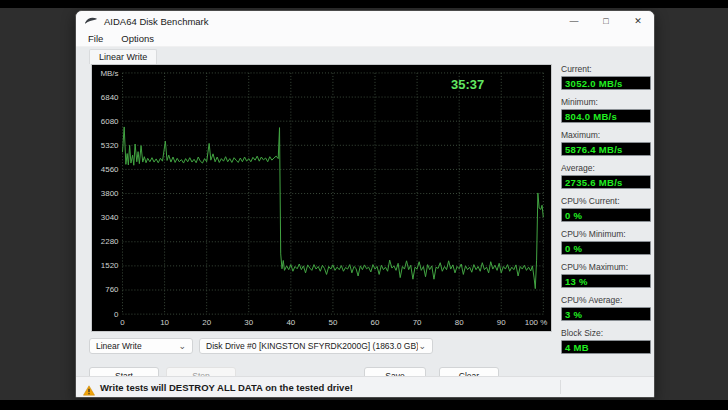 Image resolution: width=728 pixels, height=410 pixels. I want to click on x-tick-label: 50, so click(332, 322).